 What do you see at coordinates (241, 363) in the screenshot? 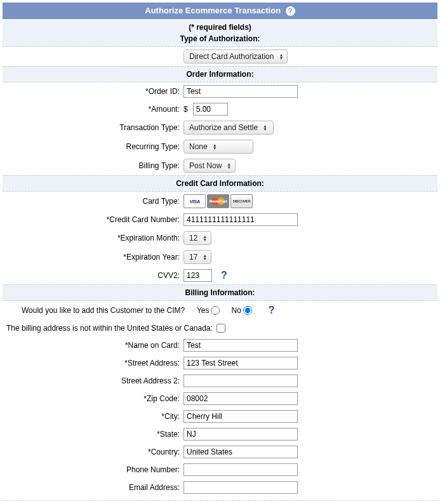
I see `street1-input` at bounding box center [241, 363].